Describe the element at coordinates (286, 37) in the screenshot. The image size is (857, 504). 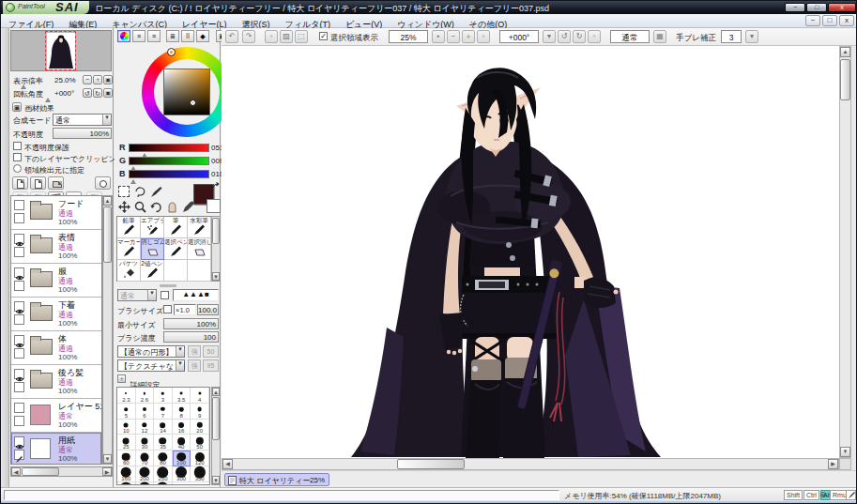
I see `invert-selection-button: ▨` at that location.